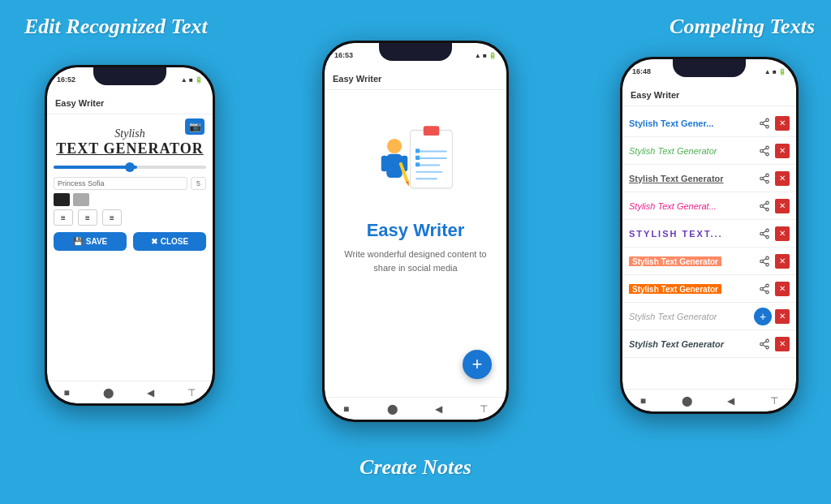 The image size is (831, 504). I want to click on status-icons-center: ▲ ■ 🔋, so click(485, 55).